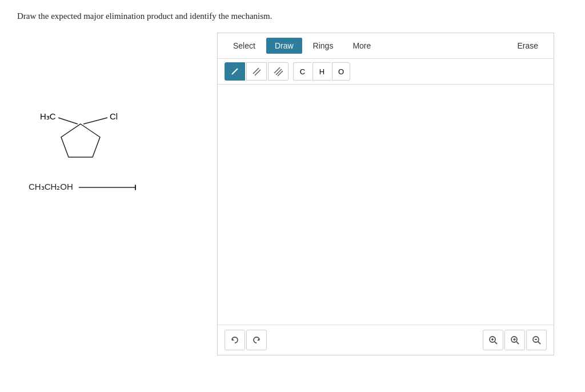 This screenshot has height=392, width=585. Describe the element at coordinates (82, 187) in the screenshot. I see `reaction-row: CH₃CH₂OH` at that location.